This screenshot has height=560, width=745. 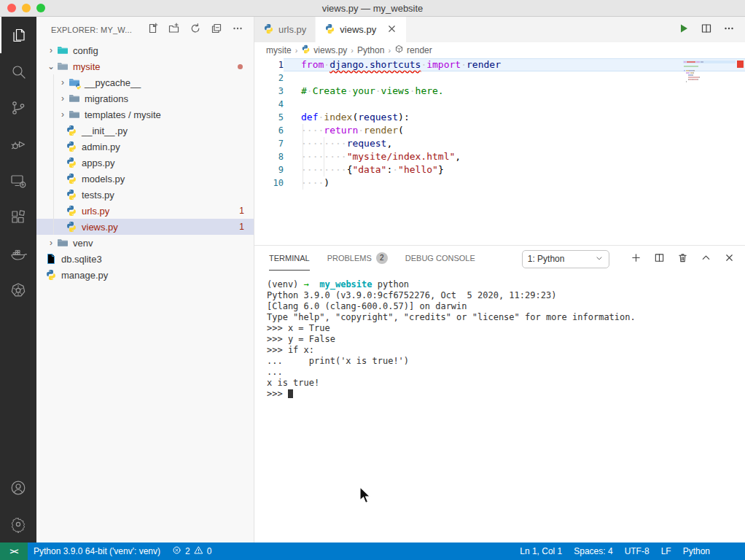 What do you see at coordinates (269, 78) in the screenshot?
I see `line-number: 2` at bounding box center [269, 78].